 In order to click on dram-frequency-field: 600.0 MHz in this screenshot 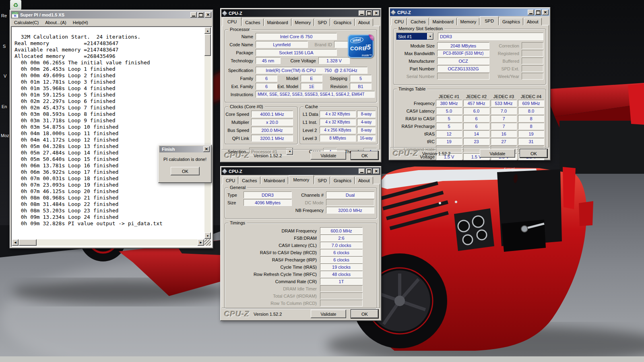, I will do `click(341, 231)`.